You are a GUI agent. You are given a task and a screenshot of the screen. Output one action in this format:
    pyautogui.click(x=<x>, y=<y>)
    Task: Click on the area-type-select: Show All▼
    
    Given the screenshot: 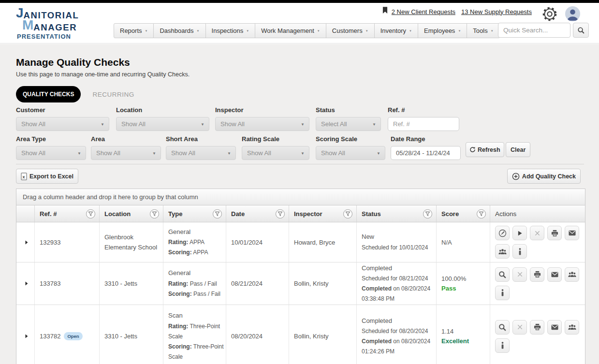 What is the action you would take?
    pyautogui.click(x=51, y=153)
    